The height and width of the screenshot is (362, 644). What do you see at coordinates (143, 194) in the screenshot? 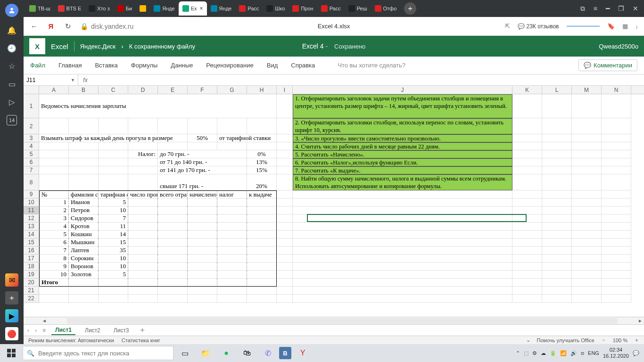
I see `cell: число прог` at bounding box center [143, 194].